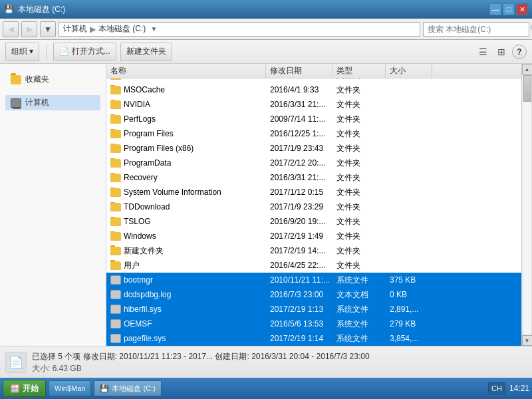 This screenshot has width=532, height=399. Describe the element at coordinates (70, 388) in the screenshot. I see `taskbar-winsman-btn: Win$Man` at that location.